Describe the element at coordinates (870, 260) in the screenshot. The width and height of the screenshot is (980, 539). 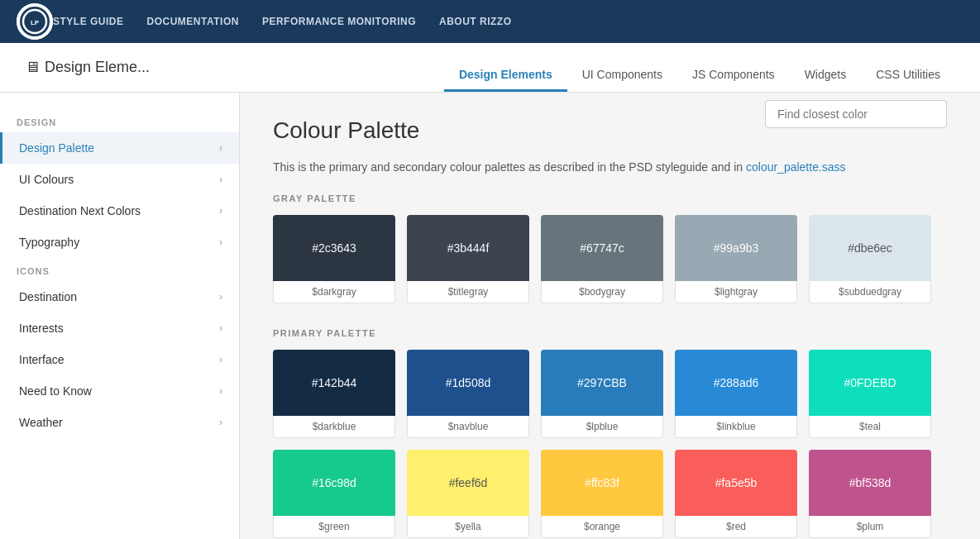
I see `color-swatch-subduedgray: #dbe6ec $subduedgray` at that location.